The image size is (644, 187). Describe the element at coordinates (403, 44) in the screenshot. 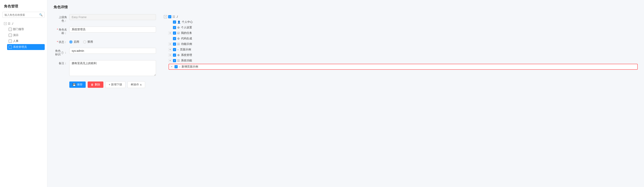

I see `perm-row-func-example: + ✓ ☷ 功能示例` at that location.